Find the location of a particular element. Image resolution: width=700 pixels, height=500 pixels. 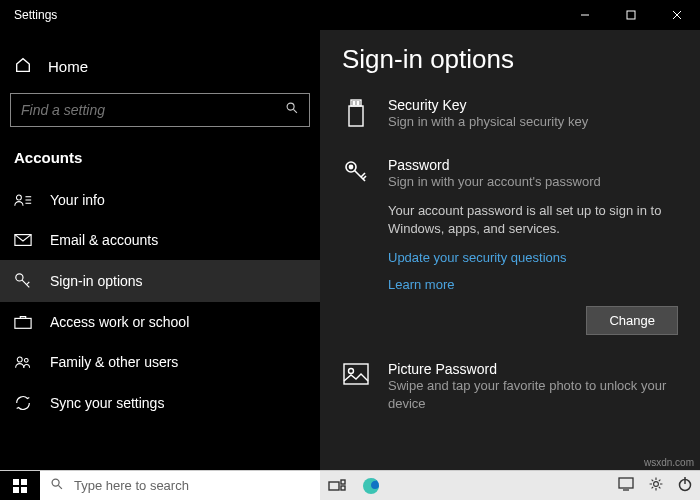

home-icon is located at coordinates (23, 66).